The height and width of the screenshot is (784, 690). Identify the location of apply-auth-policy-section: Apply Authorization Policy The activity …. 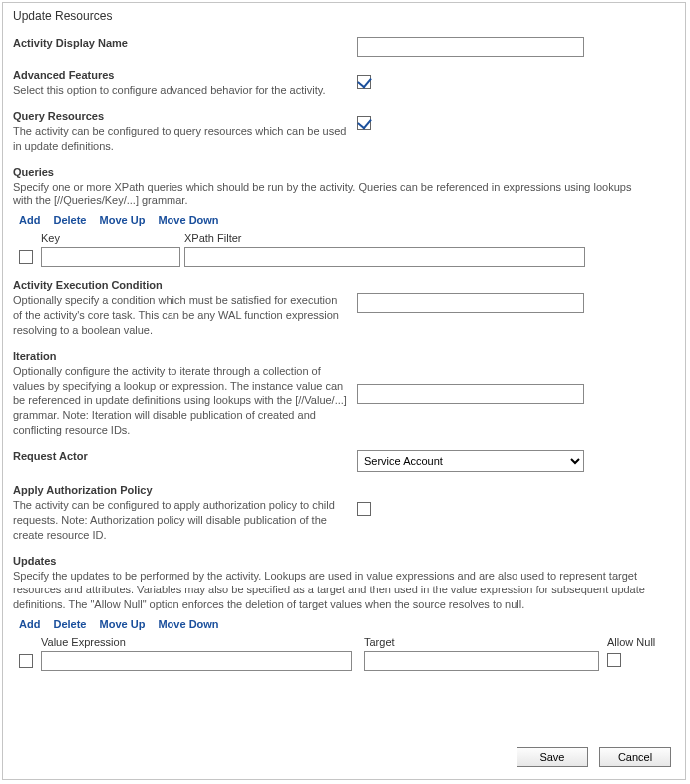
(344, 513).